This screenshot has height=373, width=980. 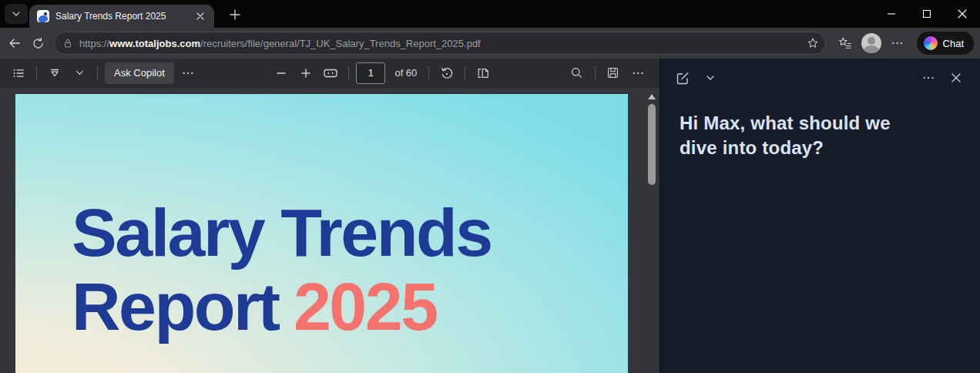 I want to click on scrollbar-thumb, so click(x=652, y=145).